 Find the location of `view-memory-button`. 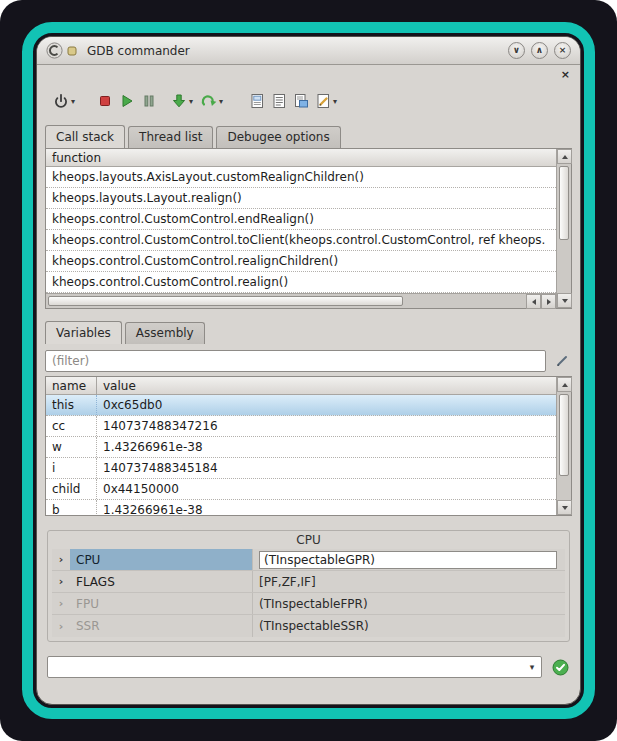

view-memory-button is located at coordinates (301, 101).